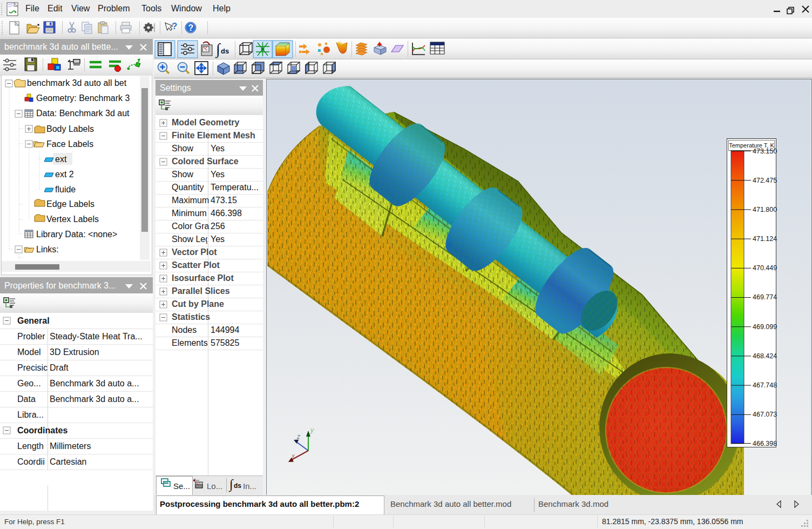 Image resolution: width=812 pixels, height=529 pixels. I want to click on svg-text: In..., so click(249, 486).